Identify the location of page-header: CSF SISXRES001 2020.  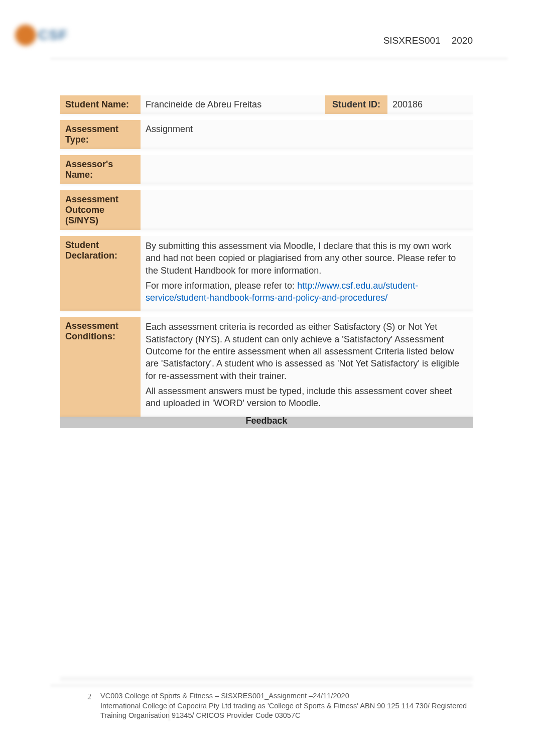
(266, 38).